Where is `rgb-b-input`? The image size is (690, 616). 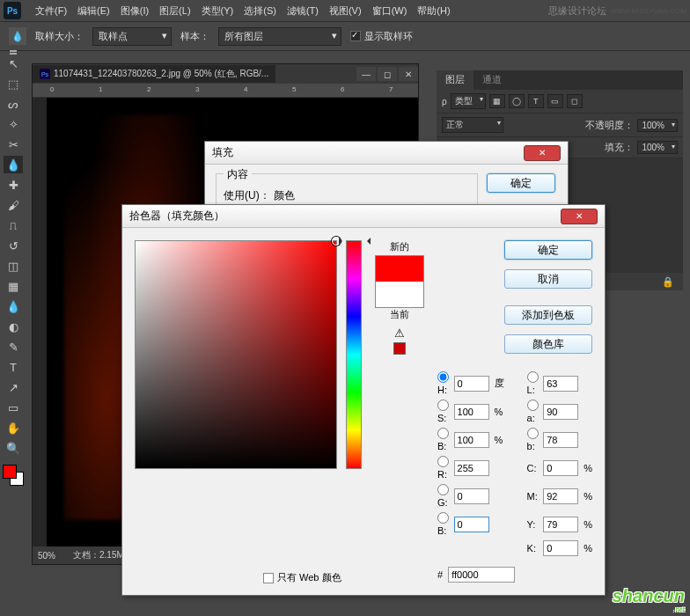 rgb-b-input is located at coordinates (472, 524).